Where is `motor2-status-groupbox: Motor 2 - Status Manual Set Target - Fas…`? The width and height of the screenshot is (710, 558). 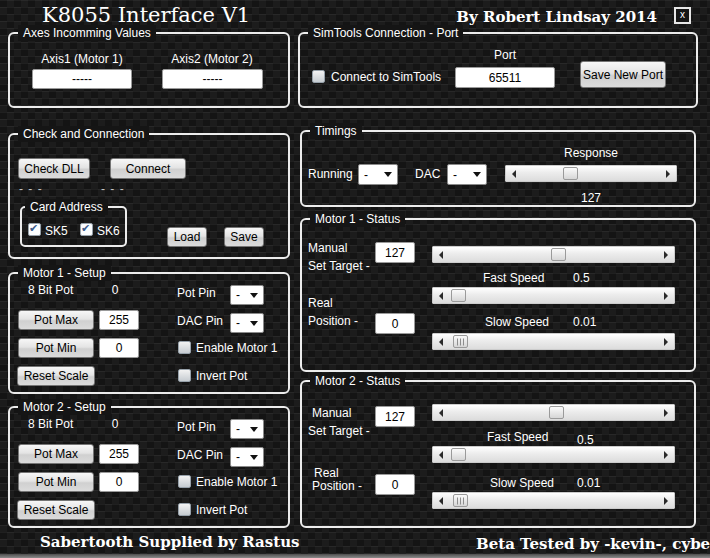
motor2-status-groupbox: Motor 2 - Status Manual Set Target - Fas… is located at coordinates (498, 454).